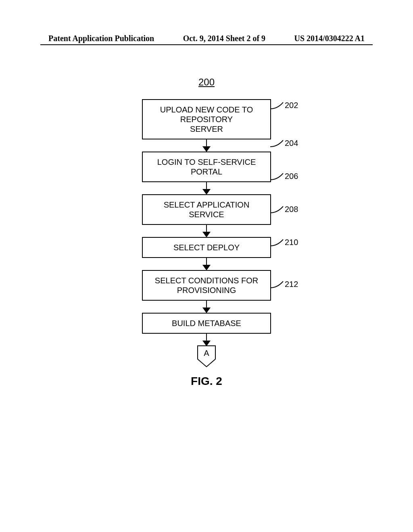 This screenshot has width=413, height=532. Describe the element at coordinates (206, 129) in the screenshot. I see `flow-step-label-line: SERVER` at that location.